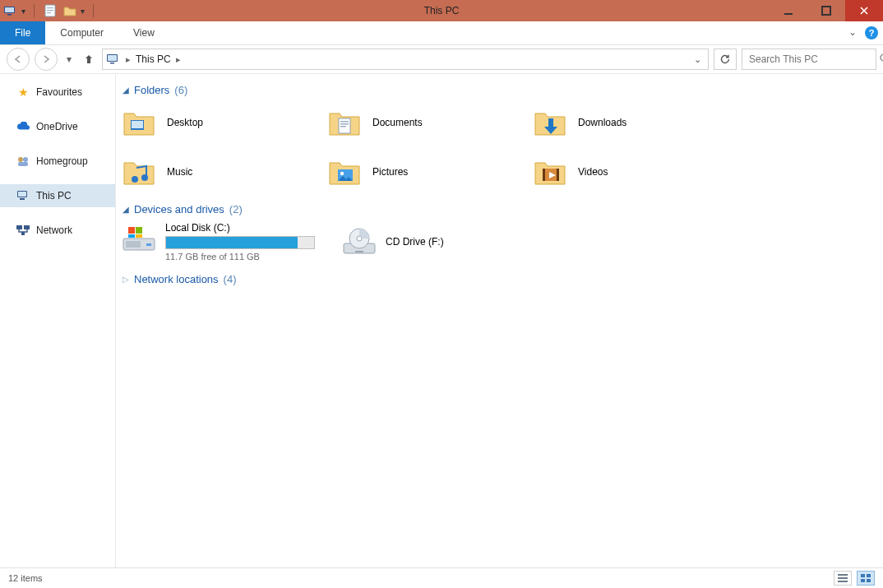  I want to click on qat-properties-icon, so click(50, 11).